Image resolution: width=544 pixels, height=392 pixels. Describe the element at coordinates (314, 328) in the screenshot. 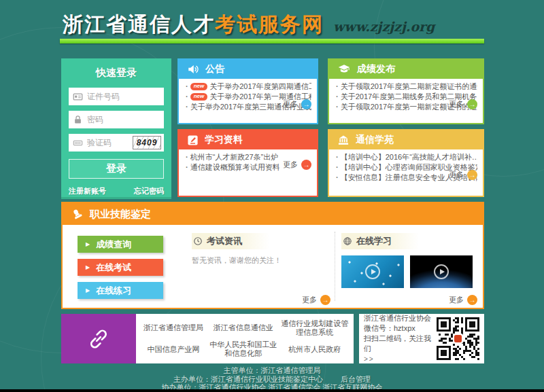

I see `external-link: 通信行业规划建设管理信息系统` at that location.